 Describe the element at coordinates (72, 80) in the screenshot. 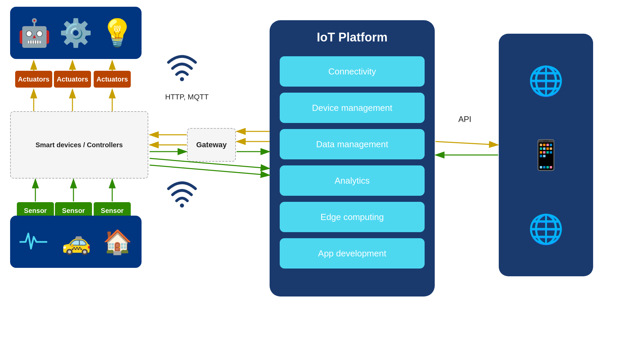

I see `actuator-label-2: Actuators` at that location.